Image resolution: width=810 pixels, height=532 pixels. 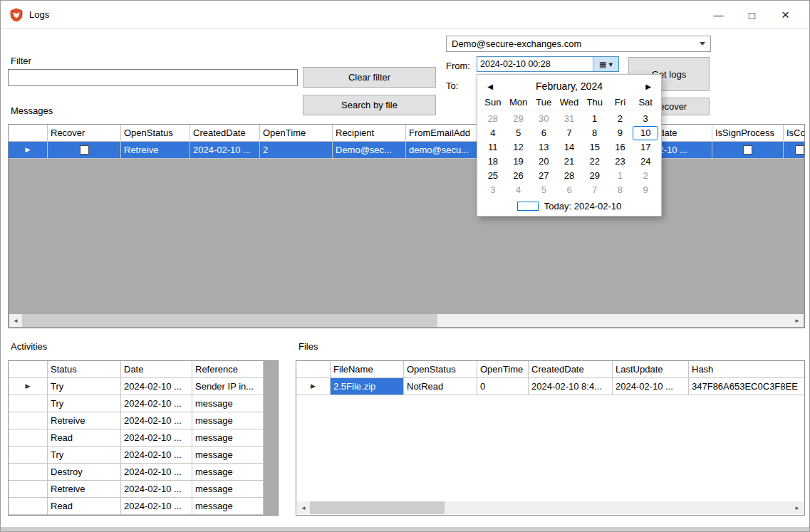 What do you see at coordinates (84, 472) in the screenshot?
I see `cell: Destroy` at bounding box center [84, 472].